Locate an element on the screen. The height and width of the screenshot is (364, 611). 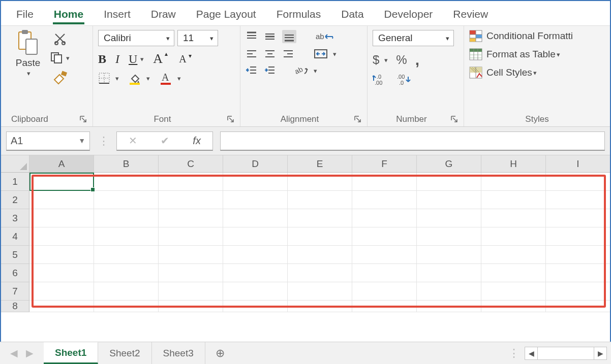
name-box: A1 ▼ is located at coordinates (48, 141).